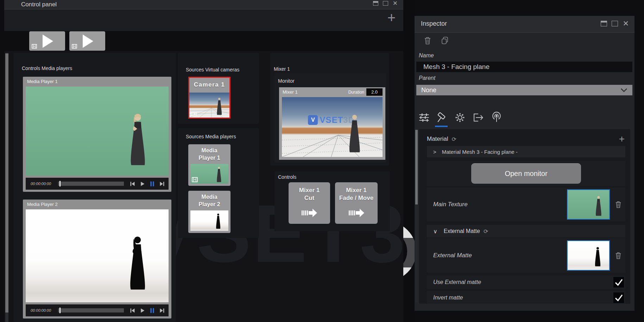 This screenshot has width=644, height=322. I want to click on section-virtual-cameras: Sources Virtual cameras Camera 1, so click(219, 88).